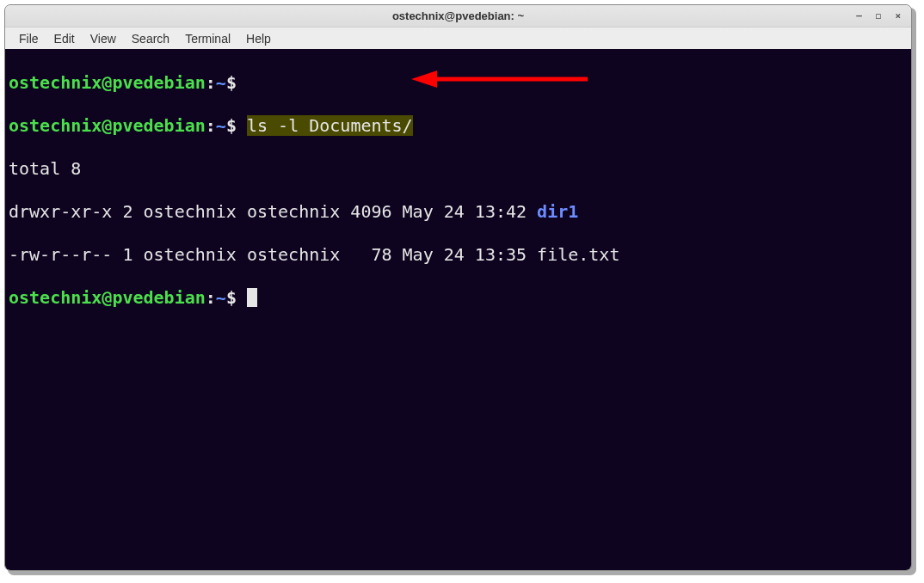  Describe the element at coordinates (458, 298) in the screenshot. I see `line-prompt-3: ostechnix@pvedebian:~$` at that location.